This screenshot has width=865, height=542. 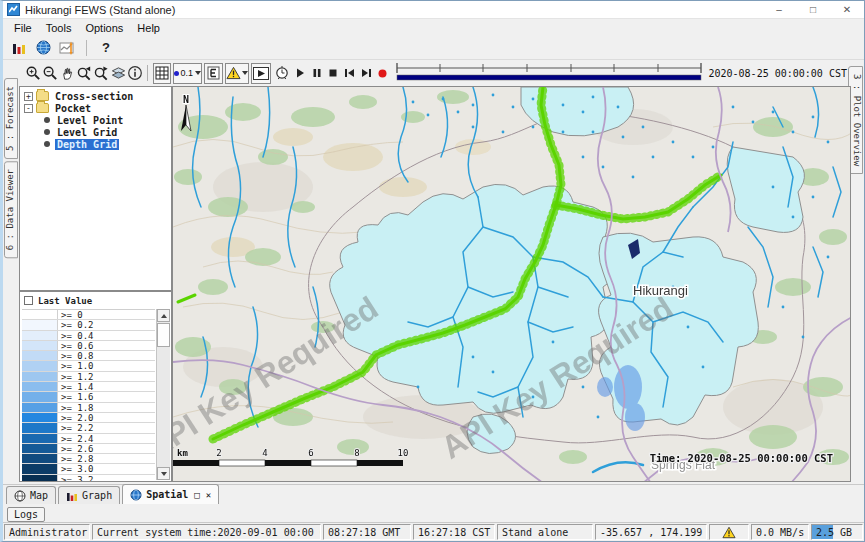 I want to click on grid-display-icon, so click(x=162, y=74).